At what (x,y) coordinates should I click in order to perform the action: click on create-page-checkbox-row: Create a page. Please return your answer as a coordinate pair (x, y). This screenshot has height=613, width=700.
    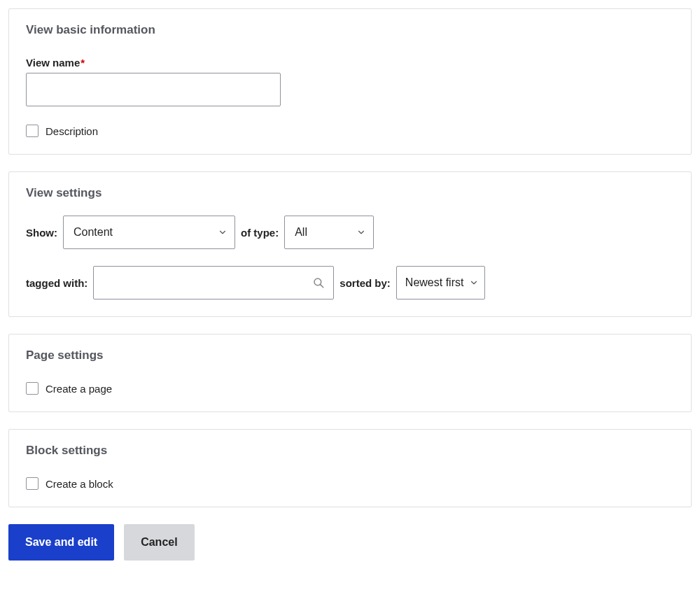
    Looking at the image, I should click on (350, 388).